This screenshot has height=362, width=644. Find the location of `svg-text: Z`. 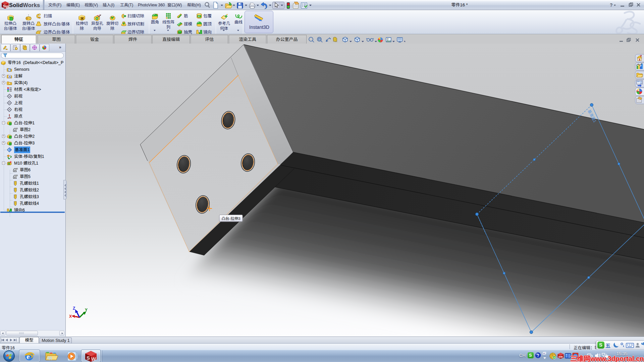

svg-text: Z is located at coordinates (74, 308).